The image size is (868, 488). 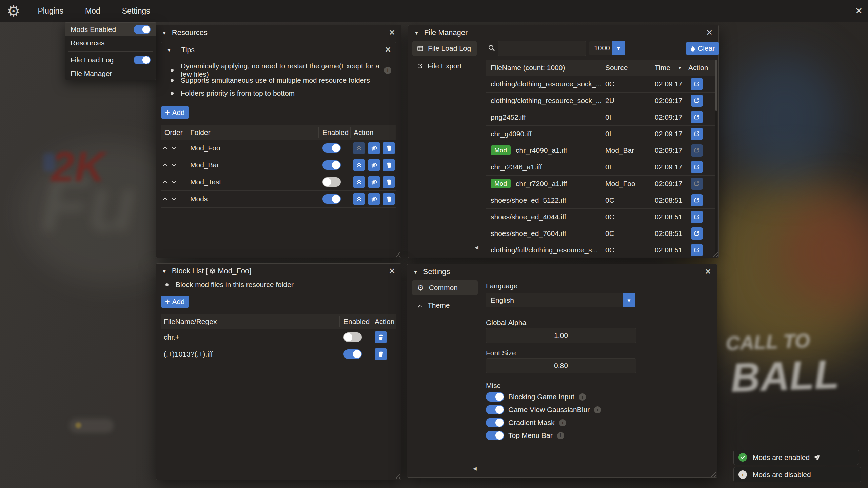 What do you see at coordinates (709, 33) in the screenshot?
I see `file-manager-close-icon: ✕` at bounding box center [709, 33].